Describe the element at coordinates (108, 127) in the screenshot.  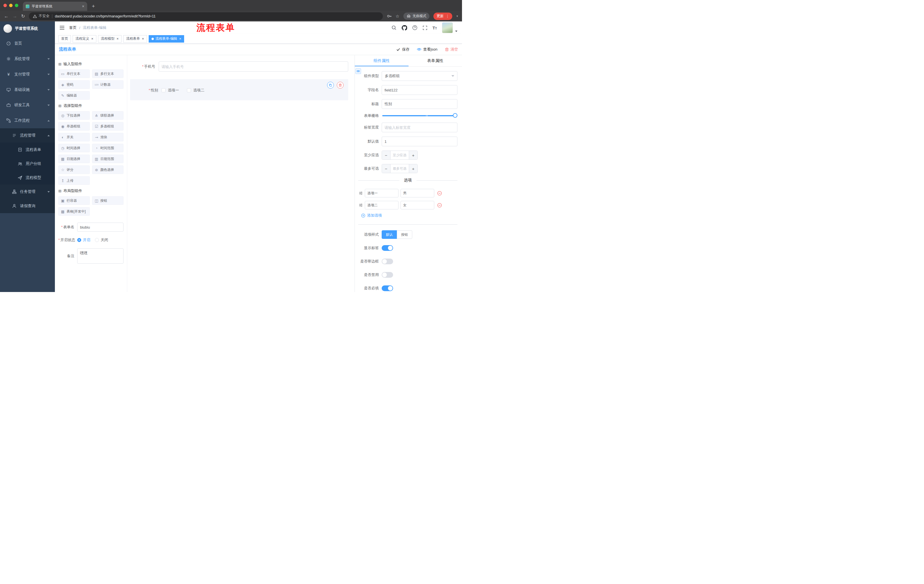
I see `palette-item-checkbox-group: ☑多选框组` at that location.